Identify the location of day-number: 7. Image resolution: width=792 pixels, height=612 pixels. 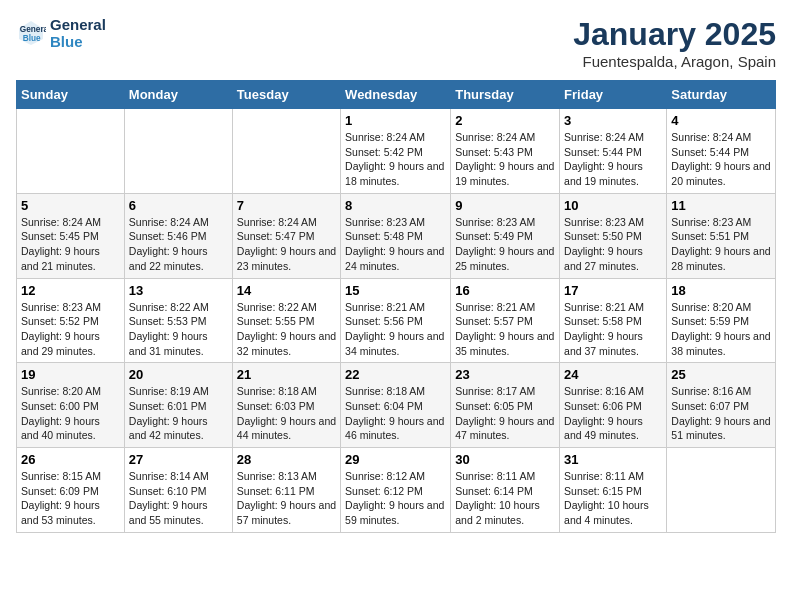
(286, 206).